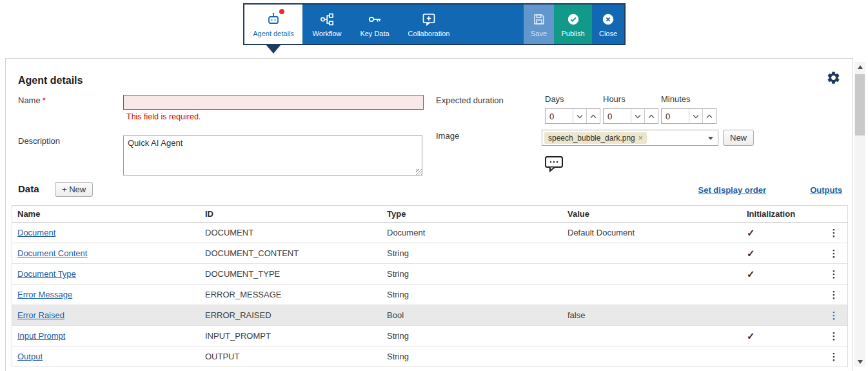 The width and height of the screenshot is (868, 371). What do you see at coordinates (45, 294) in the screenshot?
I see `row-name-link: Error Message` at bounding box center [45, 294].